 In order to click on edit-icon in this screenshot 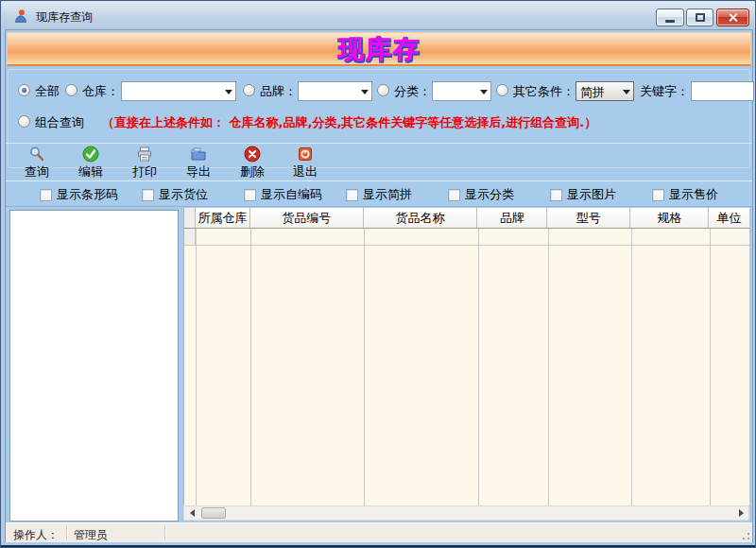, I will do `click(91, 154)`.